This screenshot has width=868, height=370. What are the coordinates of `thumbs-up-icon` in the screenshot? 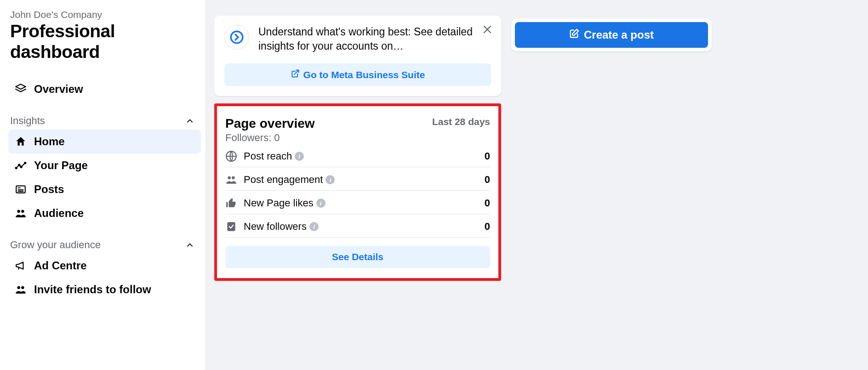 It's located at (231, 203).